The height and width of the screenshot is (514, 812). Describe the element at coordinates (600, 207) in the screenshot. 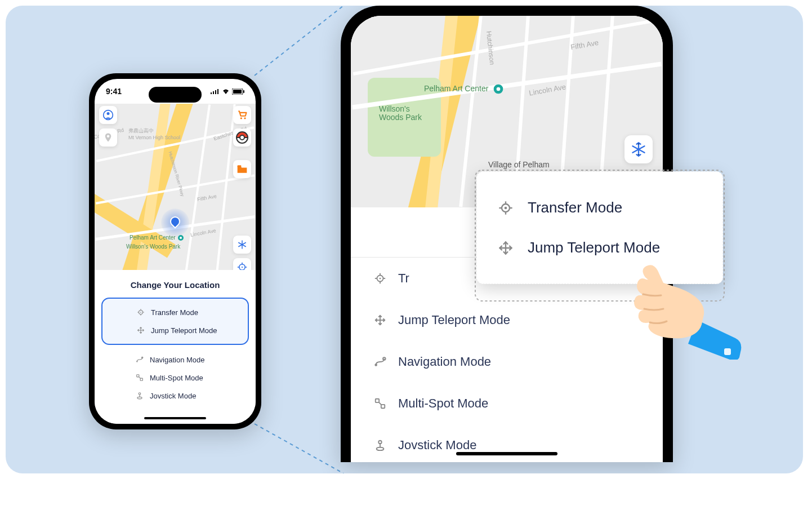

I see `popup-item-transfer: Transfer Mode` at that location.